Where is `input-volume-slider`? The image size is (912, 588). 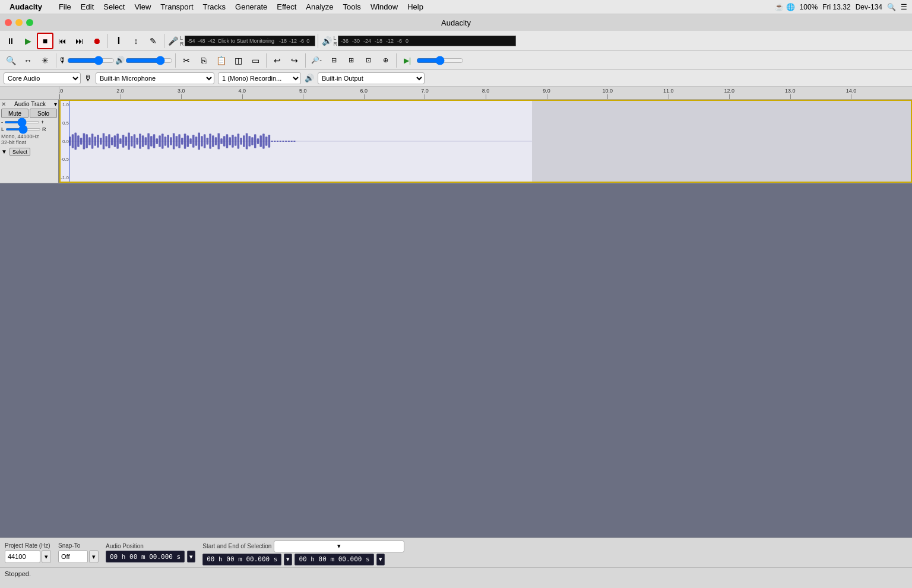 input-volume-slider is located at coordinates (91, 61).